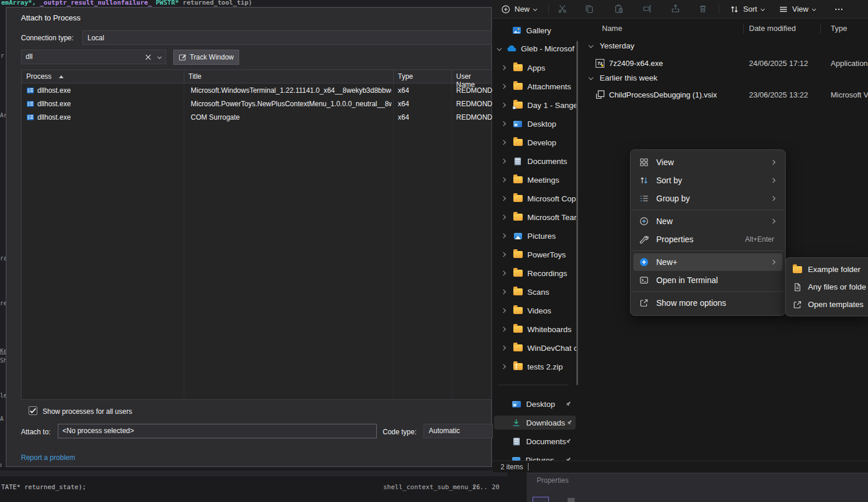 The width and height of the screenshot is (868, 502). Describe the element at coordinates (708, 262) in the screenshot. I see `menu-item-new-plus: New+` at that location.